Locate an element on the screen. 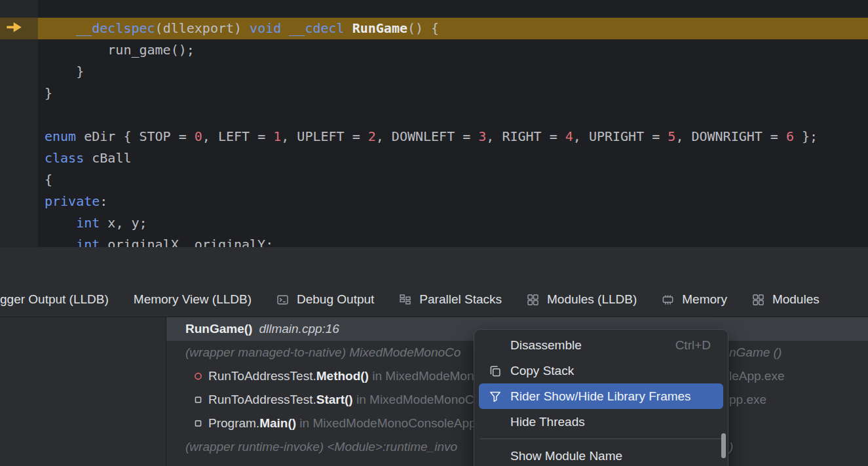 Image resolution: width=868 pixels, height=466 pixels. tab-parallel-stacks: Parallel Stacks is located at coordinates (451, 300).